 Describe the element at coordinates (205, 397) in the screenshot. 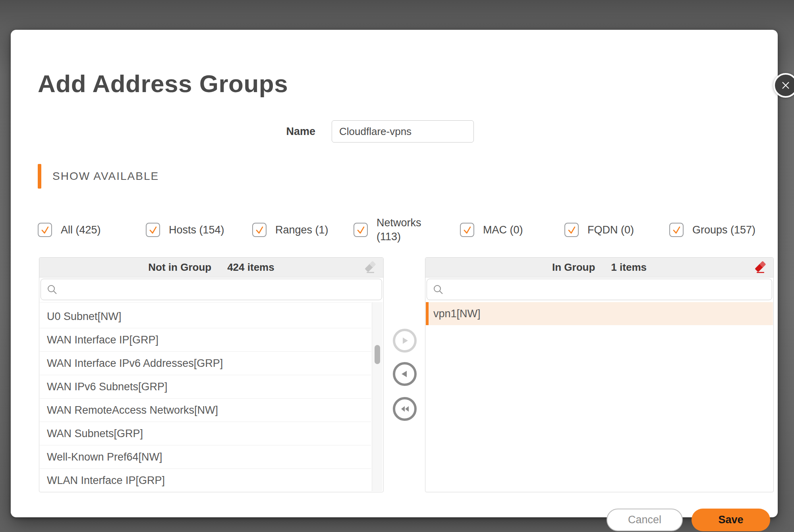

I see `not-in-group-list: U0 Subnet[NW] WAN Interface IP[GRP] WAN …` at that location.